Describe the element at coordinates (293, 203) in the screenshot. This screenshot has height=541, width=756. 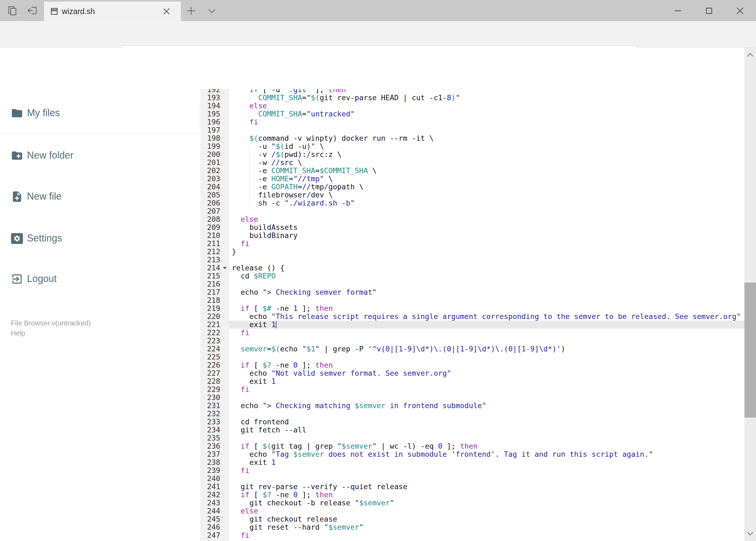
I see `code-line: sh -c "./wizard.sh -b"` at that location.